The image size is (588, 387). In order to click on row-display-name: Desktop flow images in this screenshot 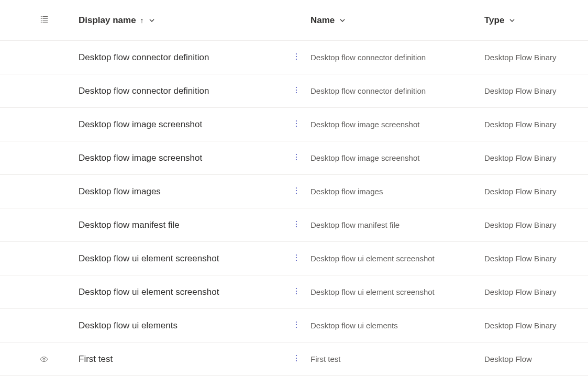, I will do `click(119, 192)`.